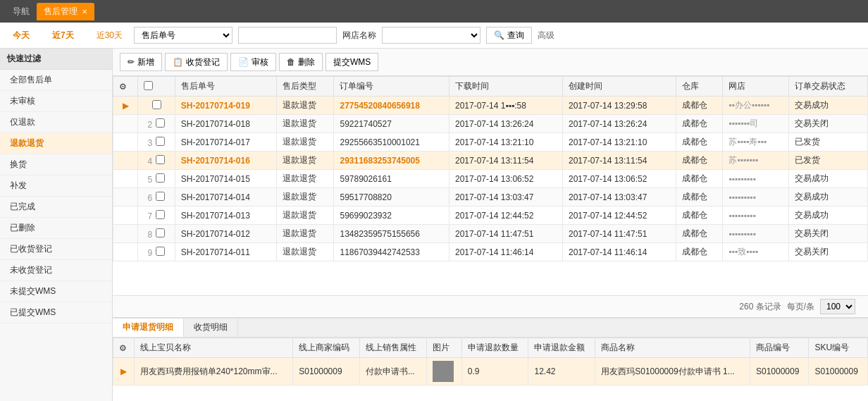 The image size is (868, 401). I want to click on row-checkbox: 5, so click(156, 179).